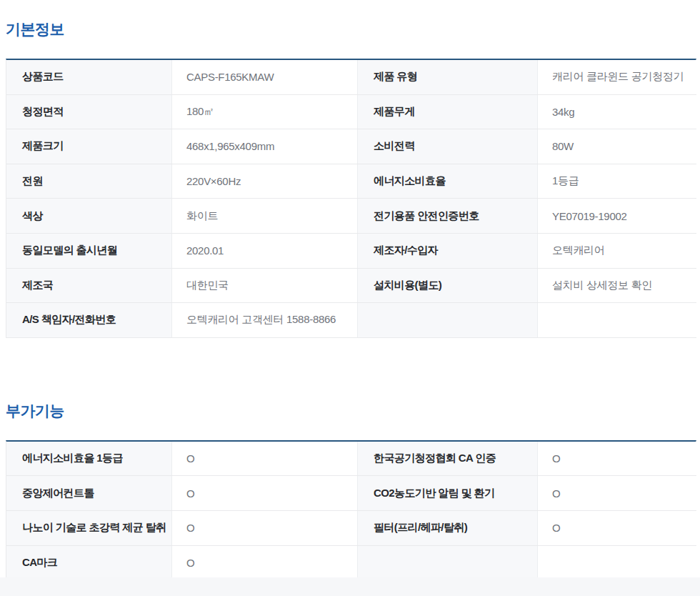  Describe the element at coordinates (617, 182) in the screenshot. I see `spec-value: 1등급` at that location.